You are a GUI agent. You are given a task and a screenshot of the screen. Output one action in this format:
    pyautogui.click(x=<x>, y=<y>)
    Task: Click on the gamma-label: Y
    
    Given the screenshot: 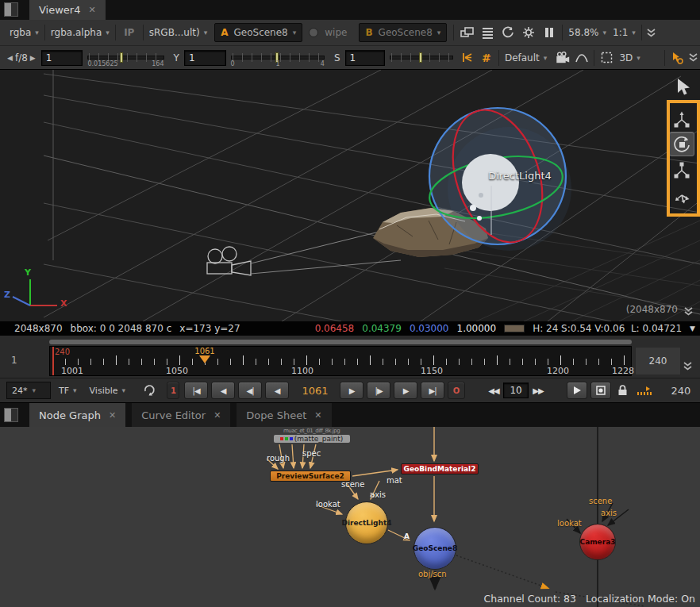 What is the action you would take?
    pyautogui.click(x=176, y=58)
    